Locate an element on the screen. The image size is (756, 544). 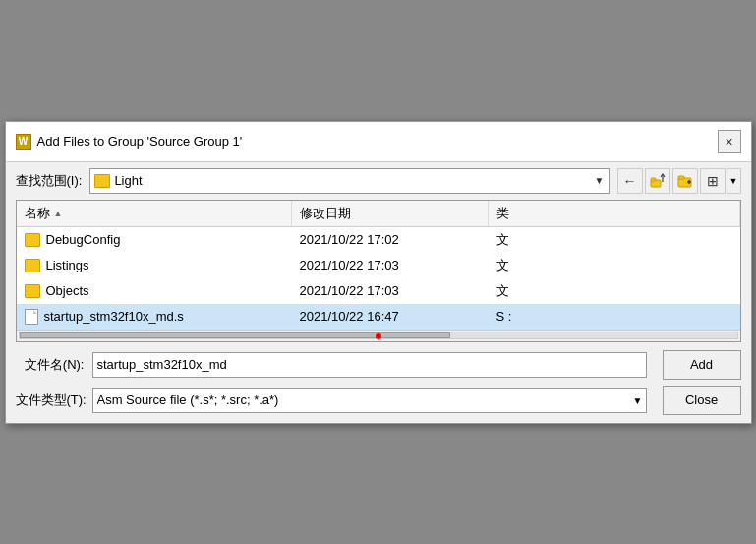
dropdown-arrow-icon: ▼ is located at coordinates (600, 181).